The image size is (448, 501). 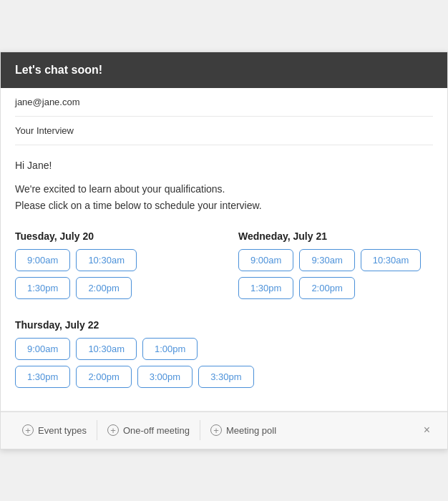 I want to click on one-off-meeting-label: One-off meeting, so click(x=156, y=431).